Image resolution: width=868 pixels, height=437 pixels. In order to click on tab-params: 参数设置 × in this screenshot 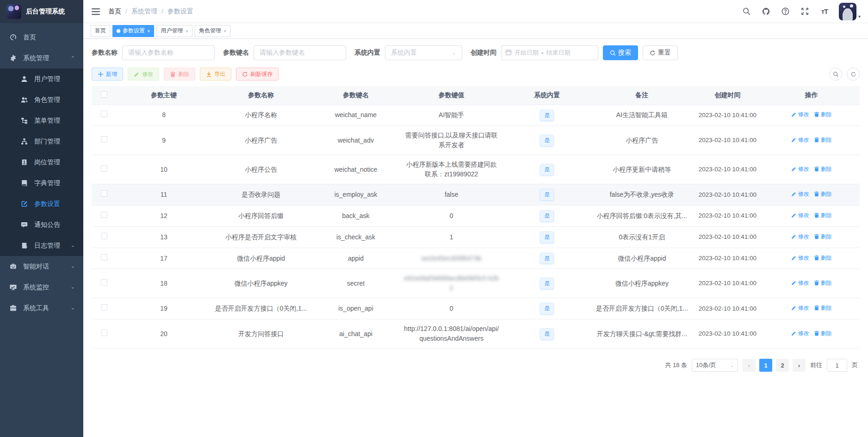, I will do `click(133, 31)`.